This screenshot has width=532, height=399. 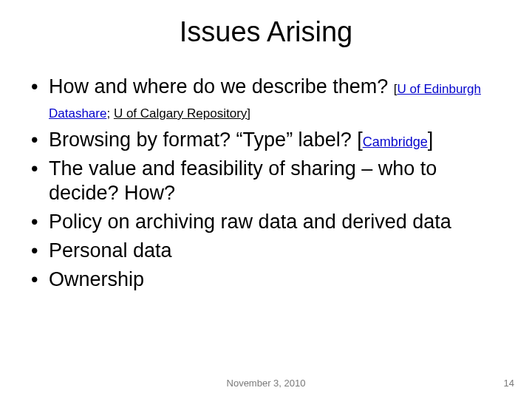 What do you see at coordinates (266, 383) in the screenshot?
I see `footer-date: November 3, 2010` at bounding box center [266, 383].